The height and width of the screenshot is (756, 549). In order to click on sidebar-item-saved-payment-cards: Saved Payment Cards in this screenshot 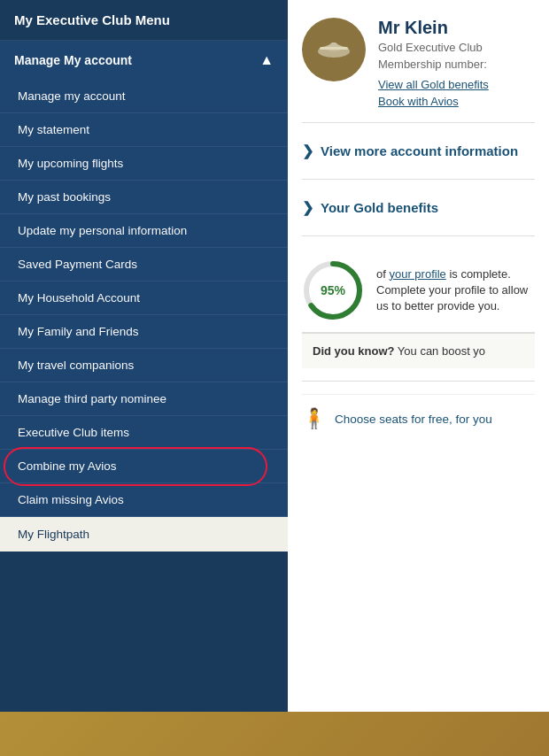, I will do `click(143, 265)`.